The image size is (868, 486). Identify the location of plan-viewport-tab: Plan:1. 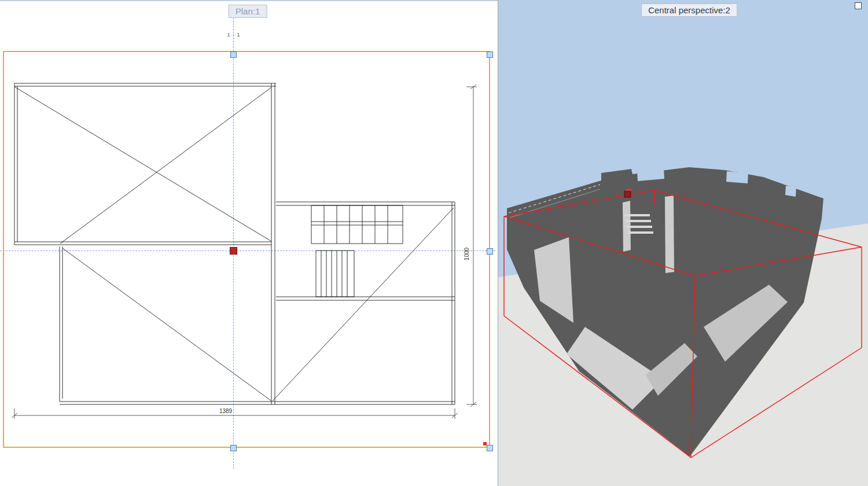
(248, 12).